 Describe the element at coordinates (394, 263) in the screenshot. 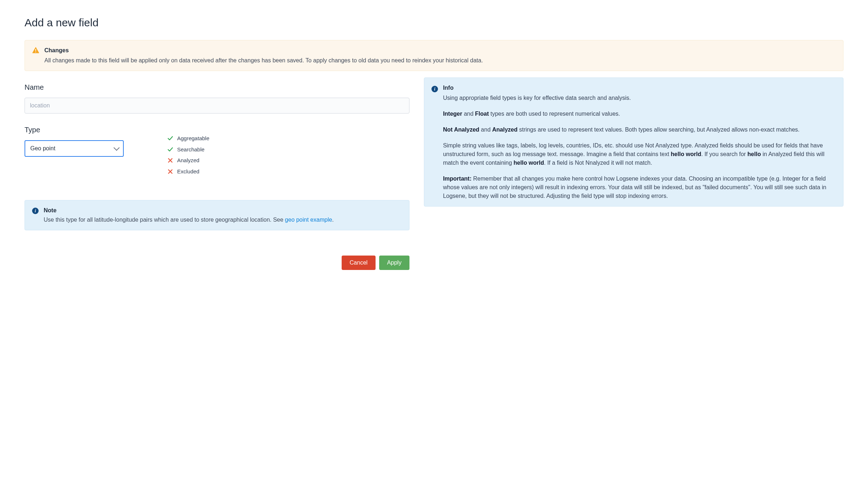

I see `apply-button: Apply` at that location.